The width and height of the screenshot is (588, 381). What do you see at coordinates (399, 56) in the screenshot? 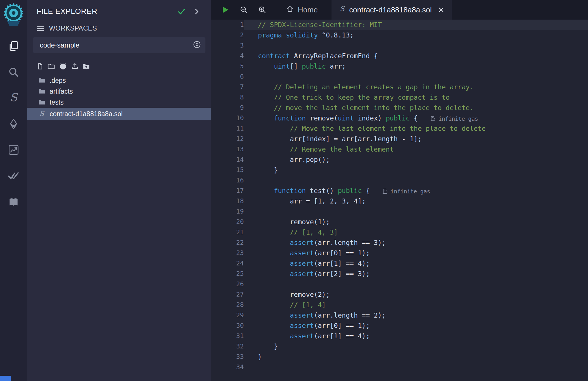
I see `code-line: 4contract ArrayReplaceFromEnd {` at bounding box center [399, 56].